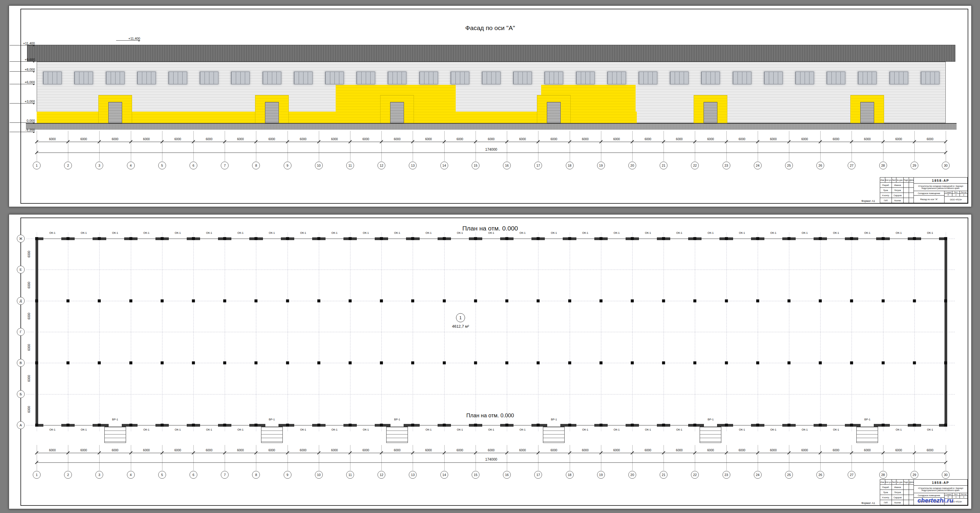 The width and height of the screenshot is (980, 513). Describe the element at coordinates (22, 82) in the screenshot. I see `elevation-mark: +6,000` at that location.